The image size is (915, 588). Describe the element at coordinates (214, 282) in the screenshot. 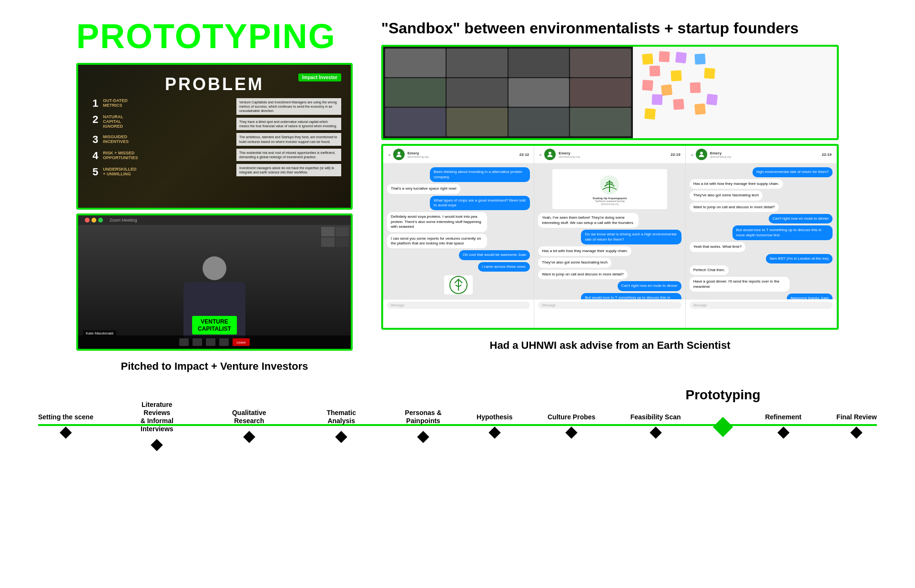

I see `zoom-call-box: Zoom Meeting` at that location.